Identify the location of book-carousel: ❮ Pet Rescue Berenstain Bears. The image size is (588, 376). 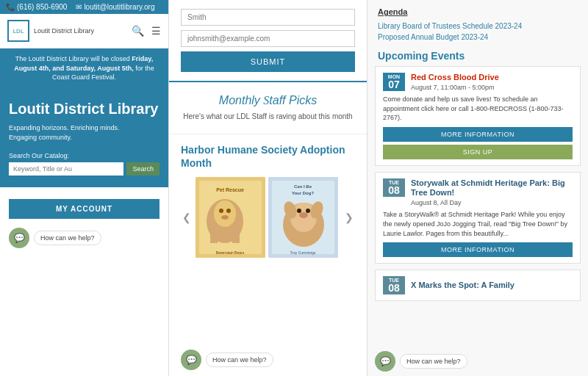
(268, 217).